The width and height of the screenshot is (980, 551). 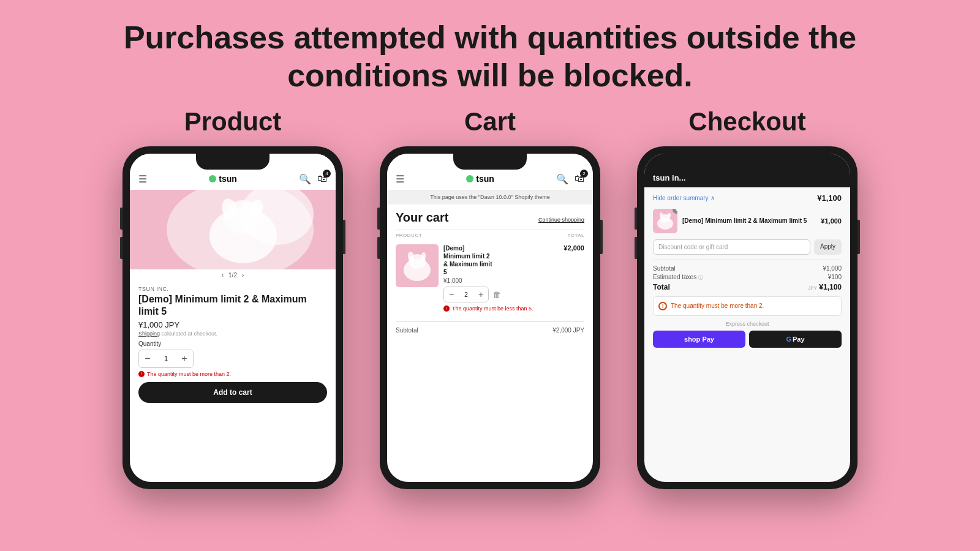 I want to click on cart-qty-increase: +, so click(x=481, y=294).